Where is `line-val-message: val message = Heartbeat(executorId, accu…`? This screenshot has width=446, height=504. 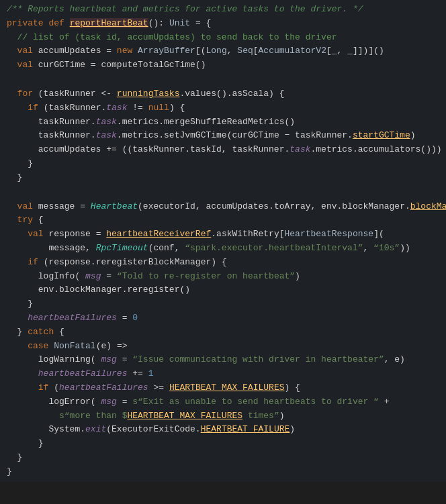 line-val-message: val message = Heartbeat(executorId, accu… is located at coordinates (223, 207).